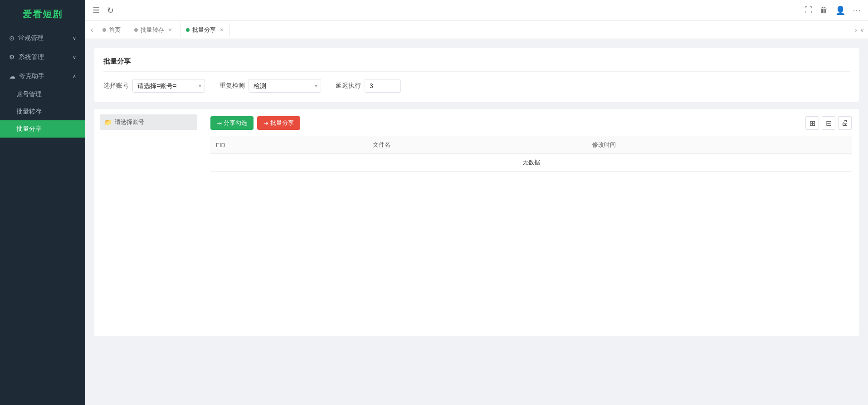 This screenshot has width=868, height=405. What do you see at coordinates (845, 123) in the screenshot?
I see `print-btn: 🖨` at bounding box center [845, 123].